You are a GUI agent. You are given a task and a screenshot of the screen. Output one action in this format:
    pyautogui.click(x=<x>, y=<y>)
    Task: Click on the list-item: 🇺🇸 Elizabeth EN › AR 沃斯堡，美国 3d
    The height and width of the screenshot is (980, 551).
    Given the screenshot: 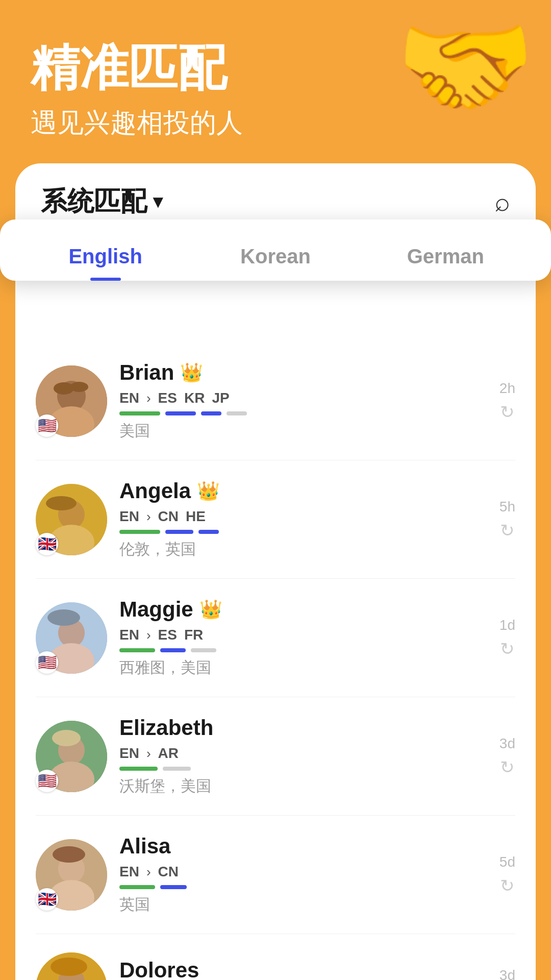 What is the action you would take?
    pyautogui.click(x=276, y=756)
    